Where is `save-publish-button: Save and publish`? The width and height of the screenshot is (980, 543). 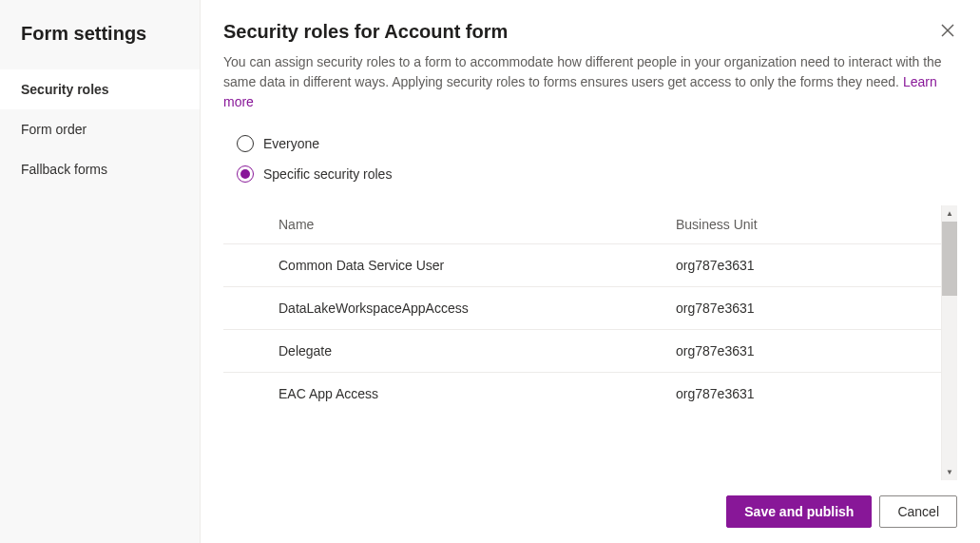 save-publish-button: Save and publish is located at coordinates (798, 512).